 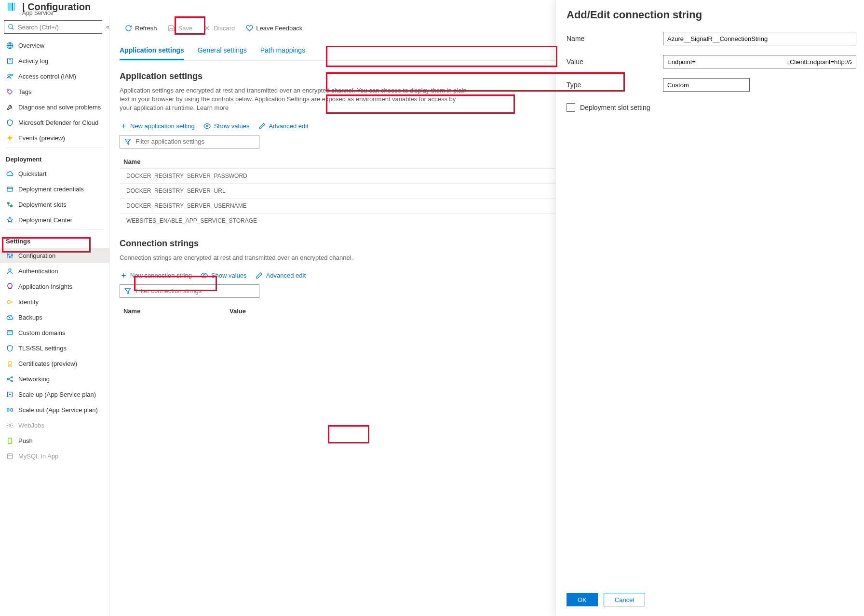 What do you see at coordinates (53, 27) in the screenshot?
I see `sidebar-search` at bounding box center [53, 27].